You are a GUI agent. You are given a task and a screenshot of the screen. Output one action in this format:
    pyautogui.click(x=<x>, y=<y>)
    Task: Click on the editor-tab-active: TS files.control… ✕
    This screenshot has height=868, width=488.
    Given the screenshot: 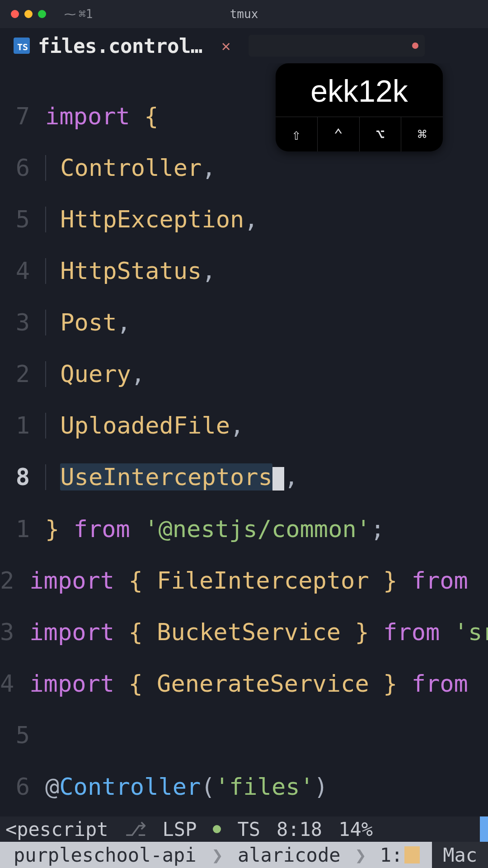 What is the action you would take?
    pyautogui.click(x=122, y=46)
    